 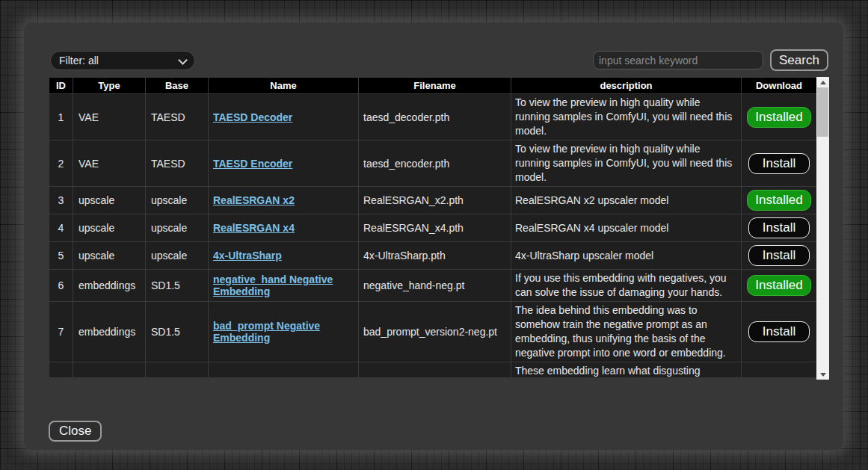 What do you see at coordinates (109, 86) in the screenshot?
I see `header-type: Type` at bounding box center [109, 86].